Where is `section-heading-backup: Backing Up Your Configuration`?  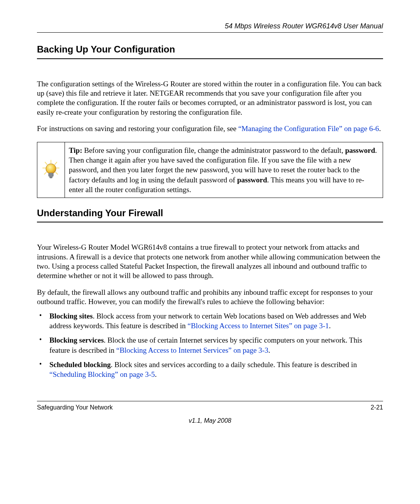 section-heading-backup: Backing Up Your Configuration is located at coordinates (210, 51).